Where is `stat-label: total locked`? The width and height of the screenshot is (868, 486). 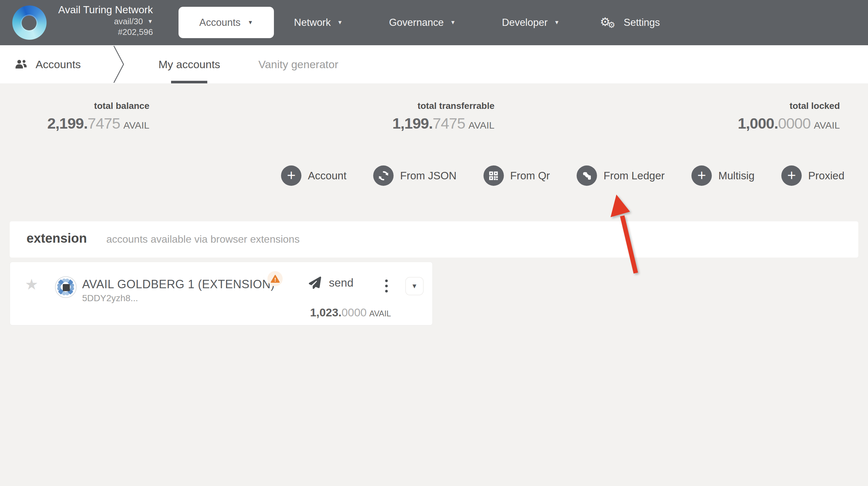 stat-label: total locked is located at coordinates (789, 106).